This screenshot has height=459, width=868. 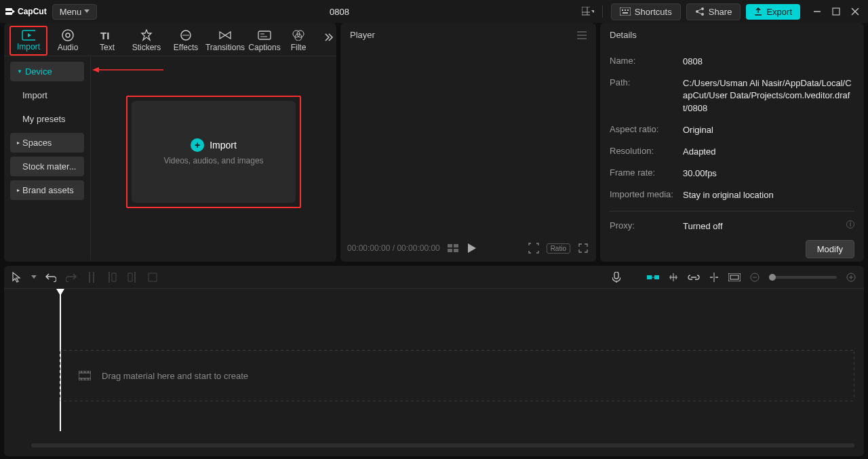 What do you see at coordinates (817, 12) in the screenshot?
I see `minimize-button` at bounding box center [817, 12].